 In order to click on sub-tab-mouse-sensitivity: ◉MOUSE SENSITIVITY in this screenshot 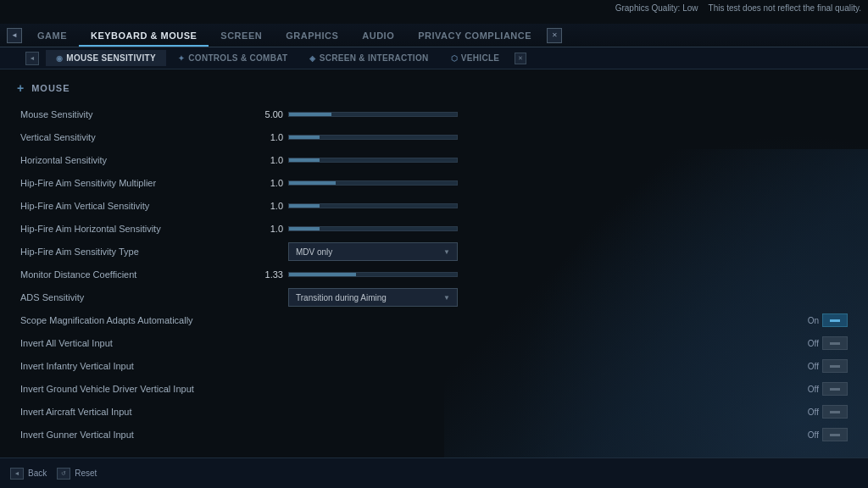, I will do `click(106, 58)`.